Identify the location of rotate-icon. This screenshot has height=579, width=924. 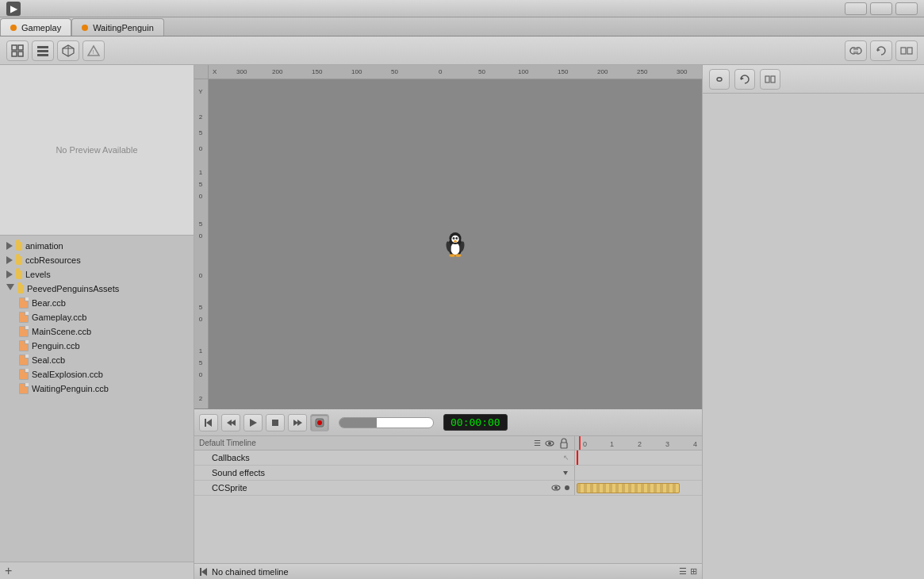
(881, 51).